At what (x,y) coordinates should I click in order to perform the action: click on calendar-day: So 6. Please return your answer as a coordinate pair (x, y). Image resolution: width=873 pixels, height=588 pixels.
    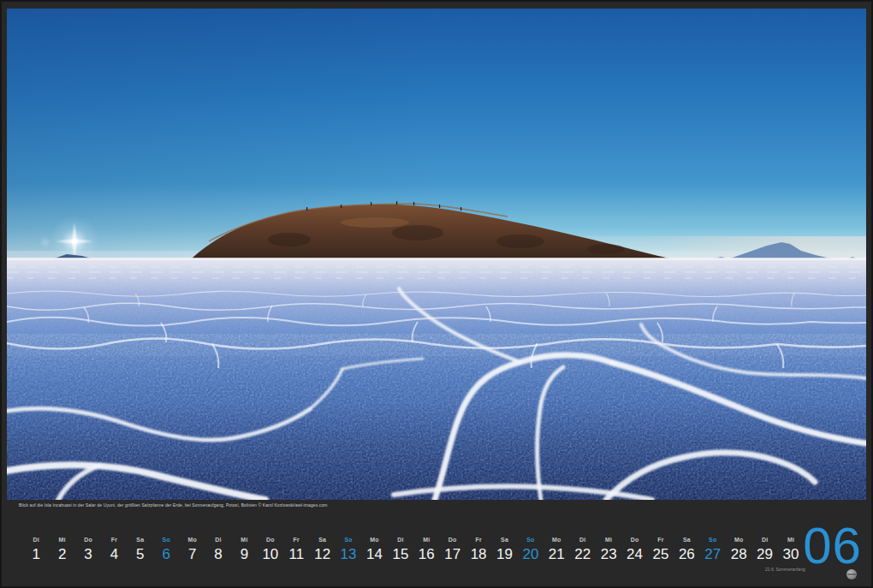
    Looking at the image, I should click on (166, 549).